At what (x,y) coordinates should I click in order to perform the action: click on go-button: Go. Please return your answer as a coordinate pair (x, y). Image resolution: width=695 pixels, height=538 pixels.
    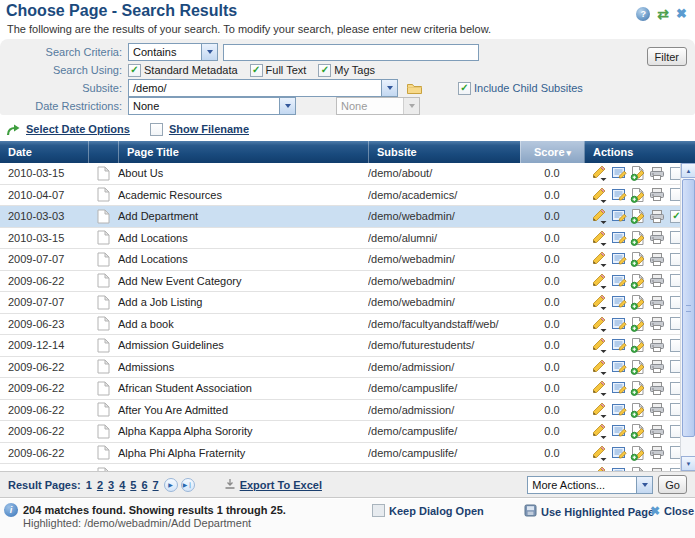
    Looking at the image, I should click on (672, 484).